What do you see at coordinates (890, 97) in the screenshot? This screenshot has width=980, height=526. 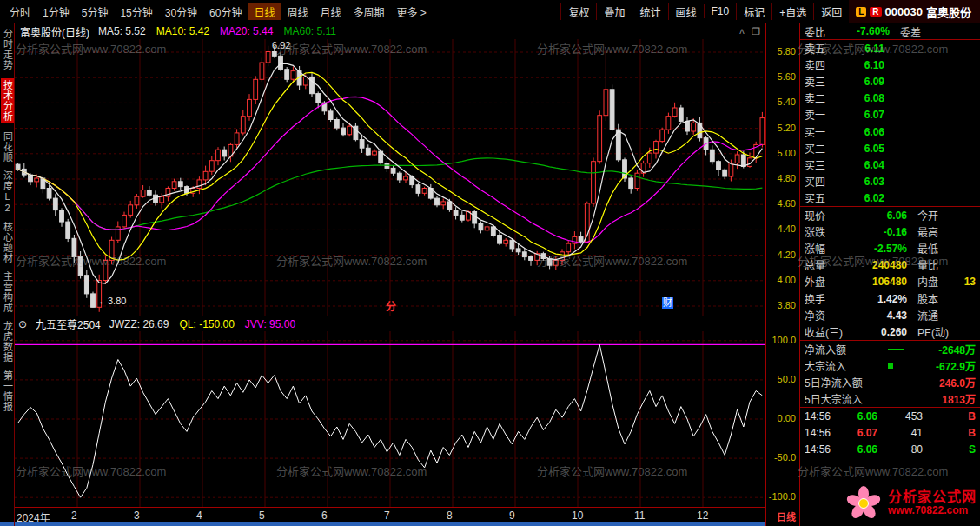 I see `sell-row-2: 卖二6.08` at bounding box center [890, 97].